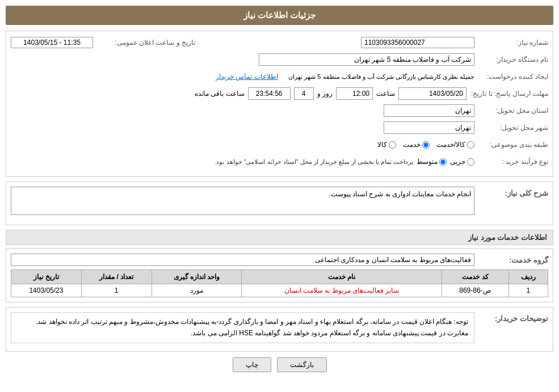  I want to click on nam-dastgah-row: نام دستگاه خریدار:, so click(279, 60).